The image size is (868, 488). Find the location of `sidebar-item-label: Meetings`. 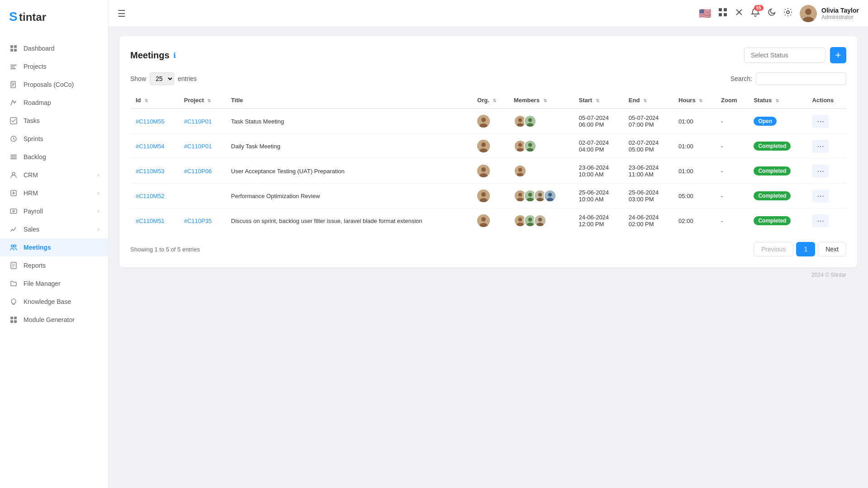

sidebar-item-label: Meetings is located at coordinates (37, 247).